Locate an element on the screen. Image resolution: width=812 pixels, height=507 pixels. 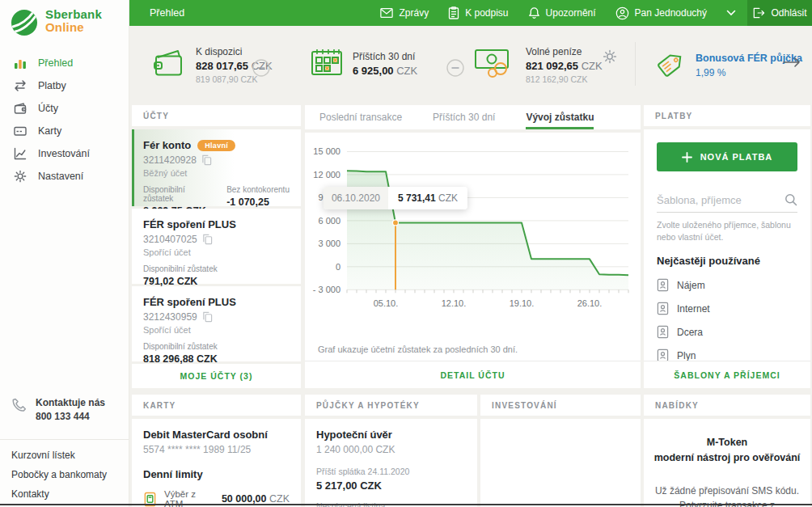
offer-arrow-icon is located at coordinates (792, 62).